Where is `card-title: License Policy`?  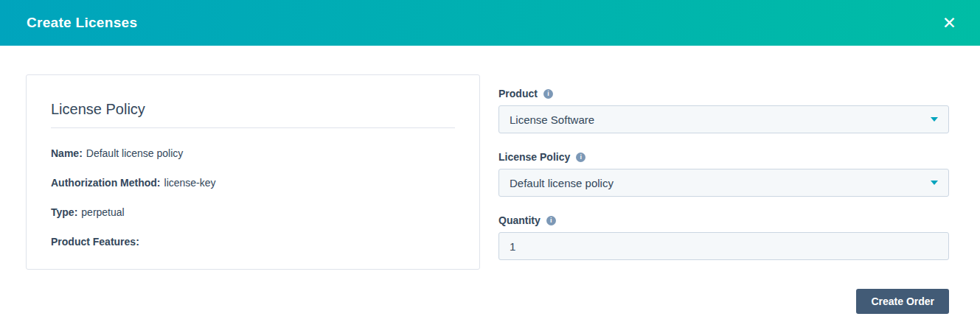 card-title: License Policy is located at coordinates (253, 109).